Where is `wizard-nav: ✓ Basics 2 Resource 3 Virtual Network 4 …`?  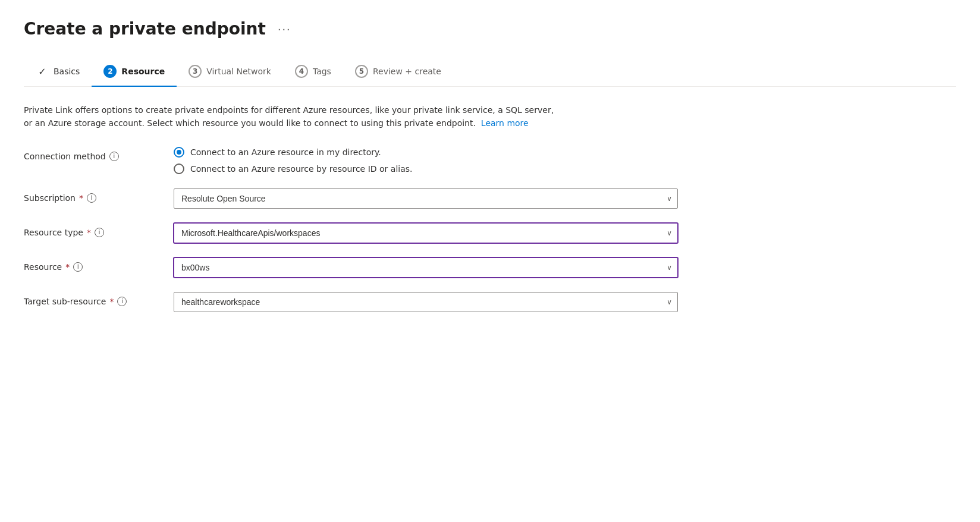 wizard-nav: ✓ Basics 2 Resource 3 Virtual Network 4 … is located at coordinates (490, 73).